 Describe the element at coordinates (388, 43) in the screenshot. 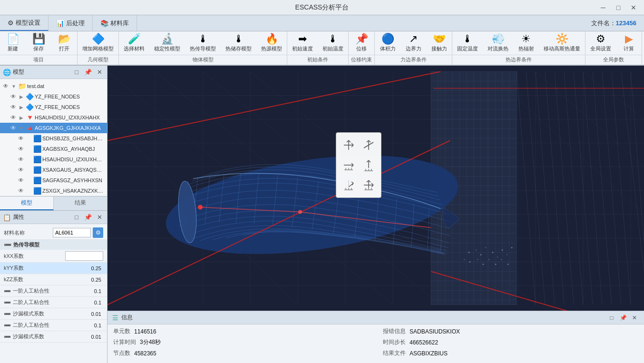

I see `toolbar-volume-force-button: 🔵 体积力` at that location.